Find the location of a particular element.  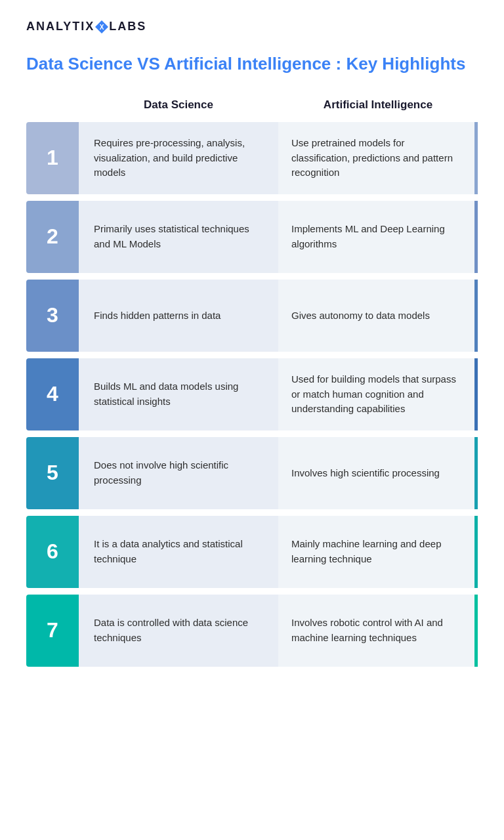

table-row: 2 Primarily uses statistical techniques … is located at coordinates (252, 237).